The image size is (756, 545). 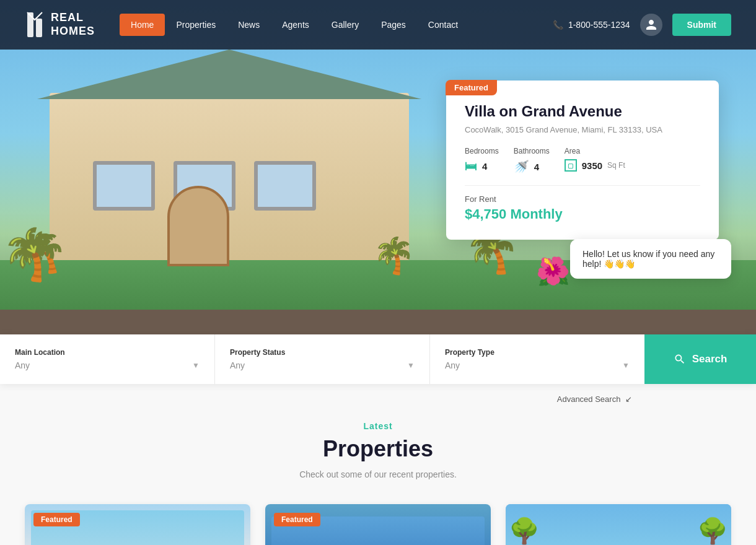 I want to click on search-button: Search, so click(x=700, y=359).